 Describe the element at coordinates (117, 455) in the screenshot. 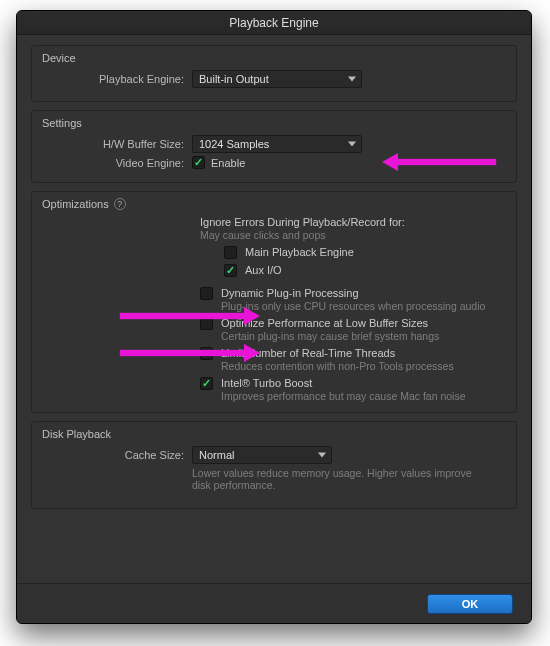

I see `cache-size-label: Cache Size:` at that location.